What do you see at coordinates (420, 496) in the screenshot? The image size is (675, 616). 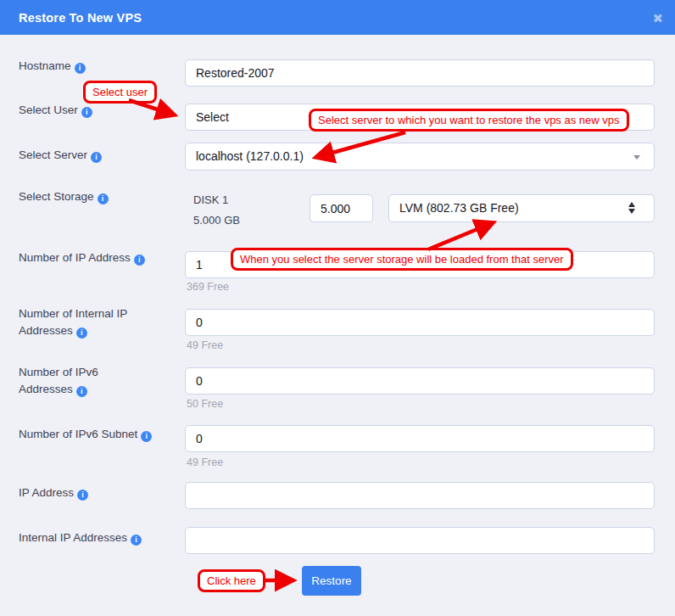 I see `ip-address-input` at bounding box center [420, 496].